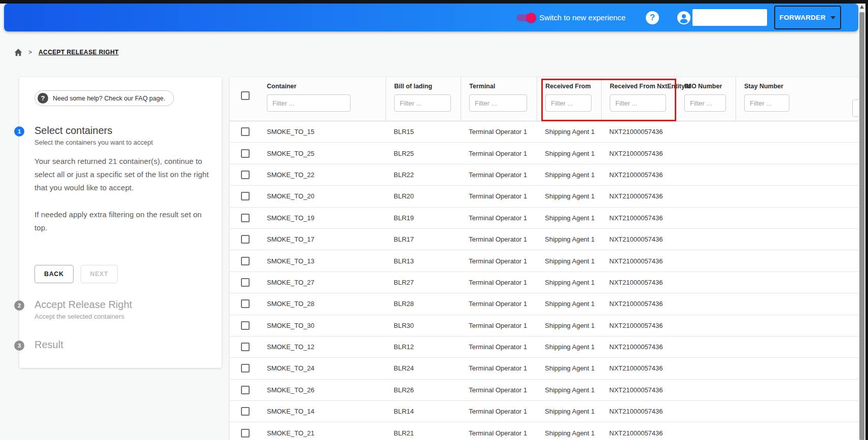 This screenshot has width=868, height=440. What do you see at coordinates (423, 303) in the screenshot?
I see `cell-bill_of_lading: BLR28` at bounding box center [423, 303].